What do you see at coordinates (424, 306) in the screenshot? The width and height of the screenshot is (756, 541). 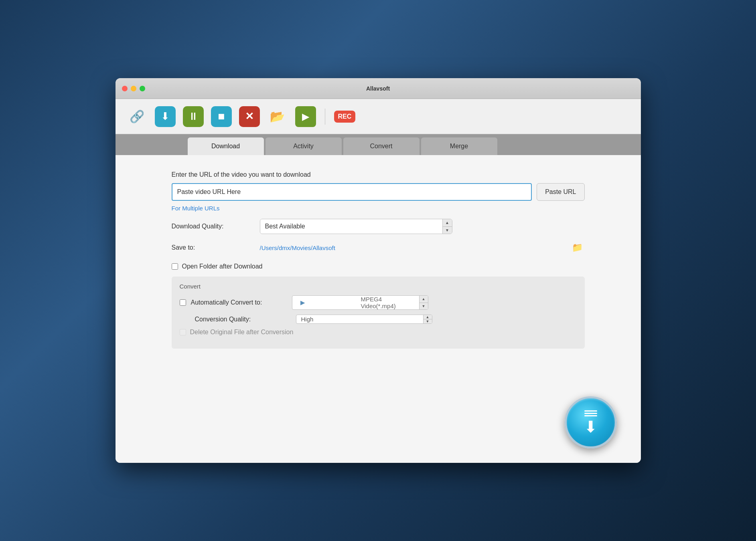 I see `auto-convert-down: ▼` at bounding box center [424, 306].